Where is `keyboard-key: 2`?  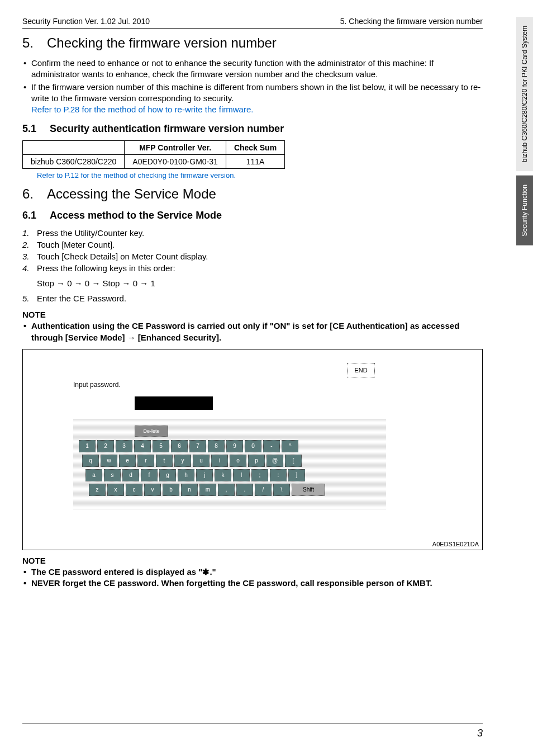 keyboard-key: 2 is located at coordinates (106, 446).